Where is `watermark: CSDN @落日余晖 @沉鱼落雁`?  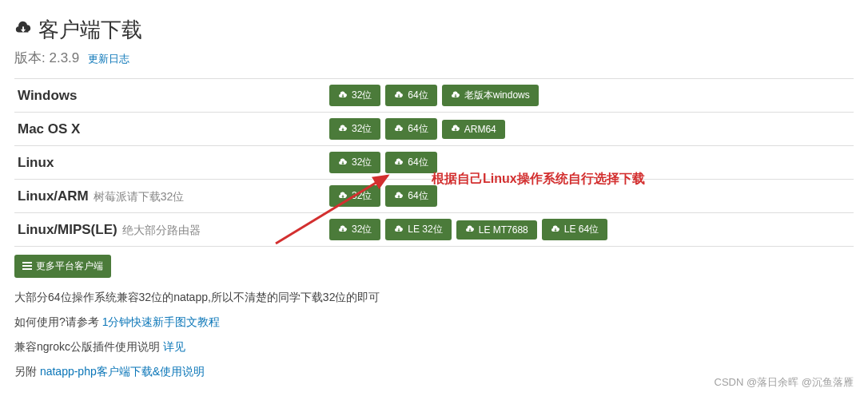
watermark: CSDN @落日余晖 @沉鱼落雁 is located at coordinates (784, 382).